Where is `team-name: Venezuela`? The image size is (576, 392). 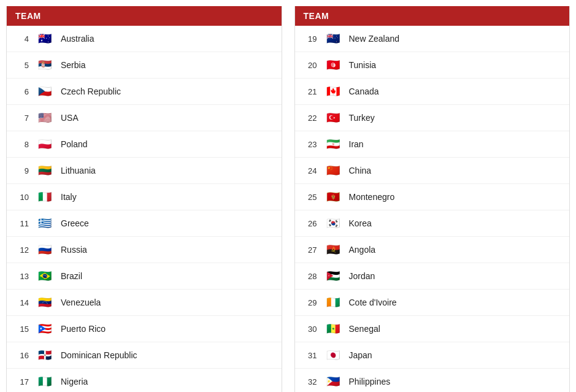 team-name: Venezuela is located at coordinates (81, 302).